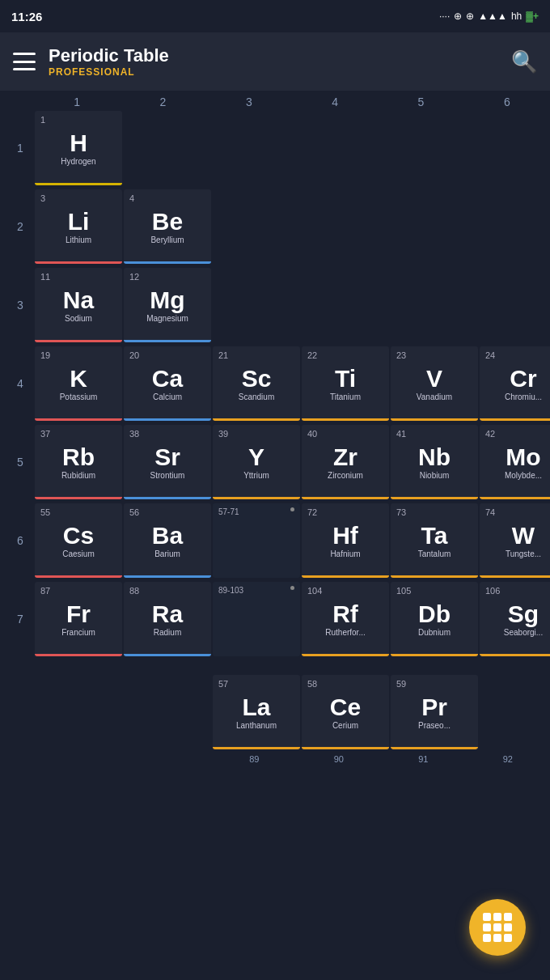 This screenshot has height=980, width=550. Describe the element at coordinates (312, 684) in the screenshot. I see `element-num-Ce: 58` at that location.